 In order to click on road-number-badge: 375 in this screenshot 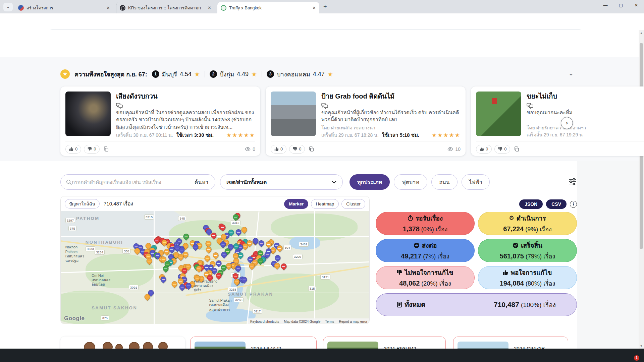, I will do `click(105, 318)`.